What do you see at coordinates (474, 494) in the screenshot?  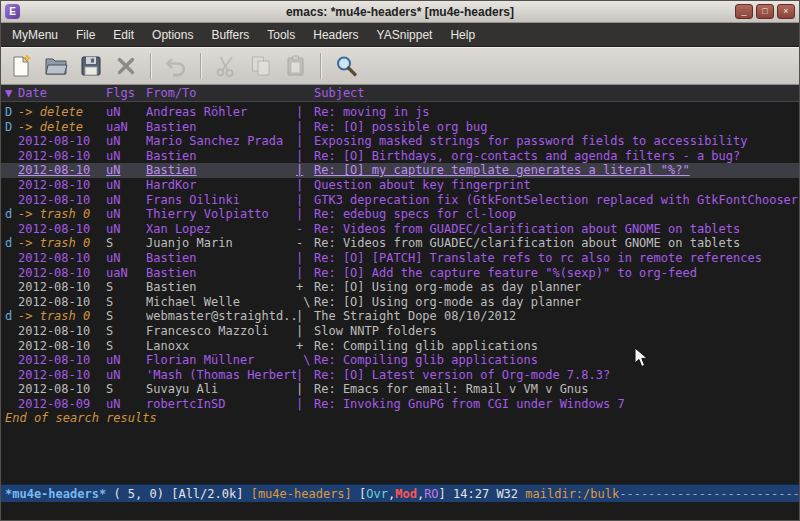 I see `modeline-segment-plain: 14:27` at bounding box center [474, 494].